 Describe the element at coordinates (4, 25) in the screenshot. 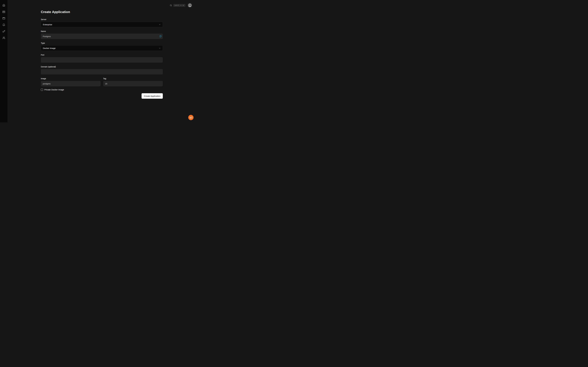

I see `sidebar-item-notifications` at that location.